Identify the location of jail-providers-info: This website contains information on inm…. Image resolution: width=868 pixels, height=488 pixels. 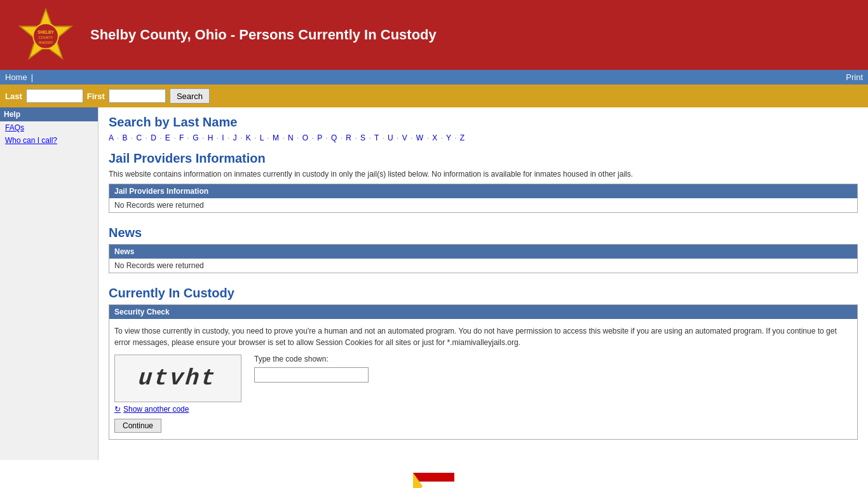
(483, 174).